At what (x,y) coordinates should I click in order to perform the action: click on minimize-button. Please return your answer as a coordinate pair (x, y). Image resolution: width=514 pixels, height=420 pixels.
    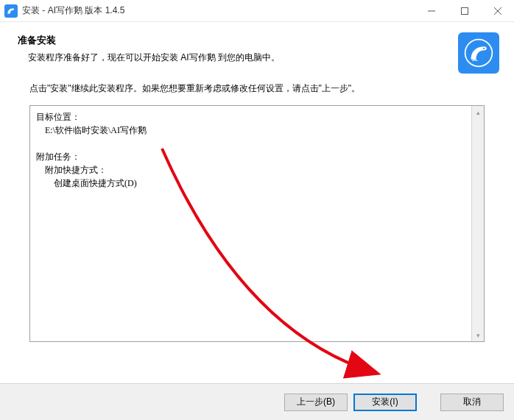
    Looking at the image, I should click on (432, 11).